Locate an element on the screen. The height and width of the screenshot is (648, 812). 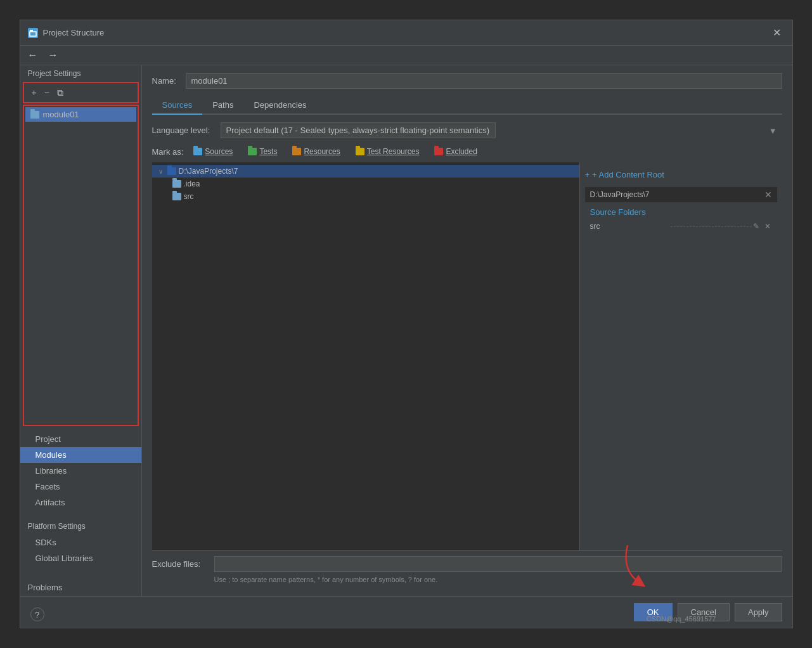
bottom-section: Exclude files: Use ; to separate name pa… is located at coordinates (467, 569).